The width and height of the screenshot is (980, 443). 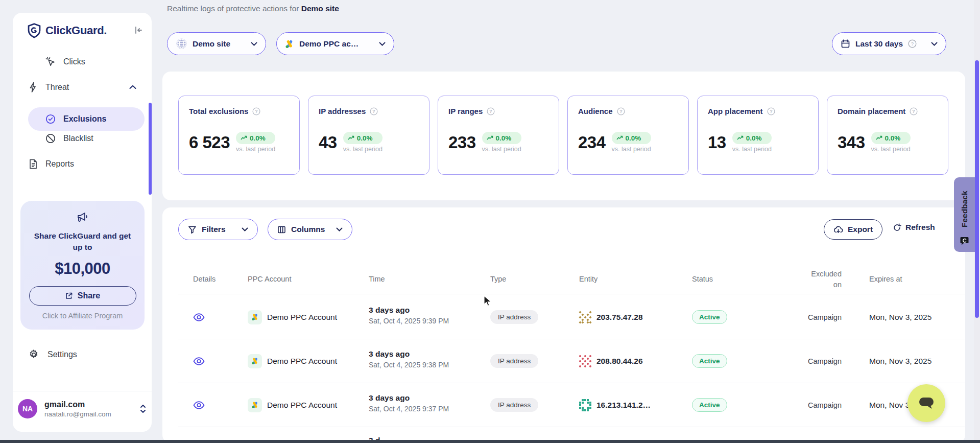 I want to click on table-row: Demo PPC Account 3 days agoSat, Oct 4, 2…, so click(x=571, y=361).